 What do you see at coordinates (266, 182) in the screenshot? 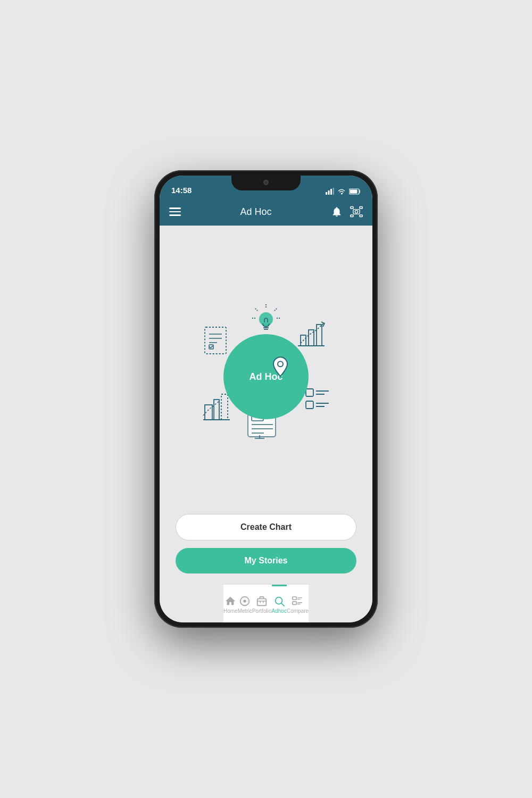
I see `camera-dot` at bounding box center [266, 182].